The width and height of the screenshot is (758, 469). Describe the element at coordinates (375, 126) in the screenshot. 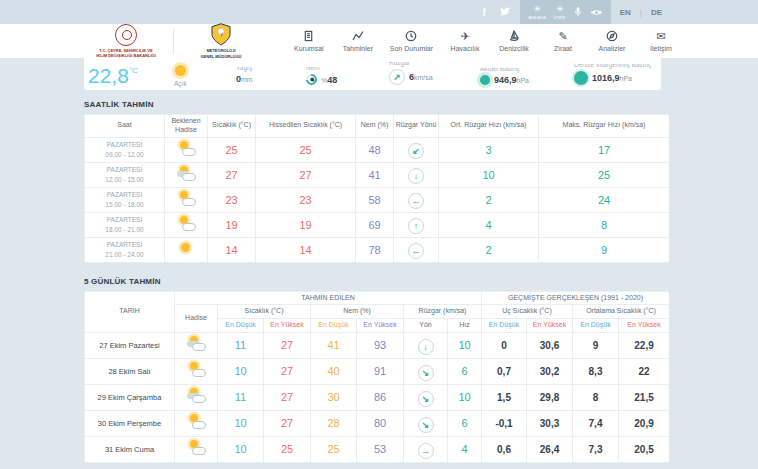

I see `col-nem: Nem (%)` at that location.